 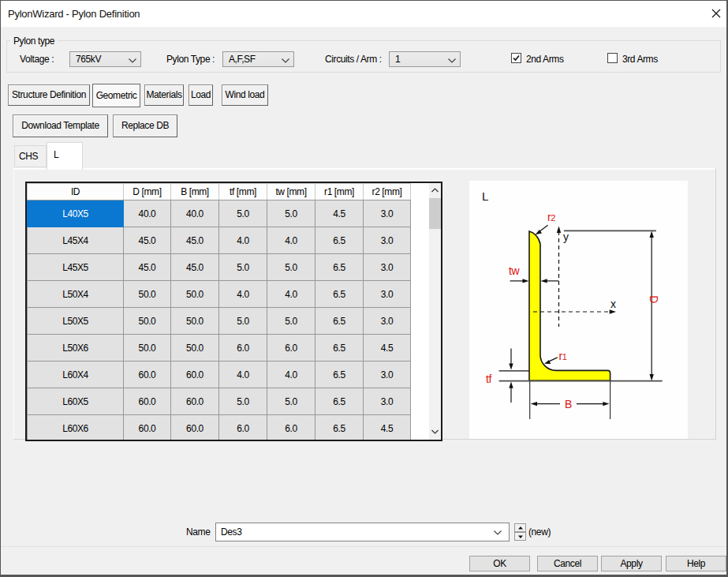 What do you see at coordinates (563, 356) in the screenshot?
I see `svg-text: r1` at bounding box center [563, 356].